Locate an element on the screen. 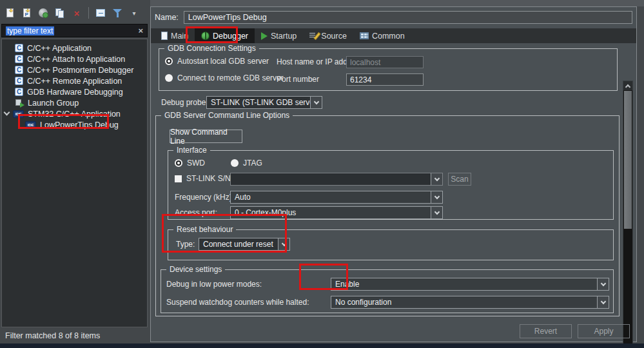 Image resolution: width=644 pixels, height=348 pixels. name-label: Name: is located at coordinates (166, 17).